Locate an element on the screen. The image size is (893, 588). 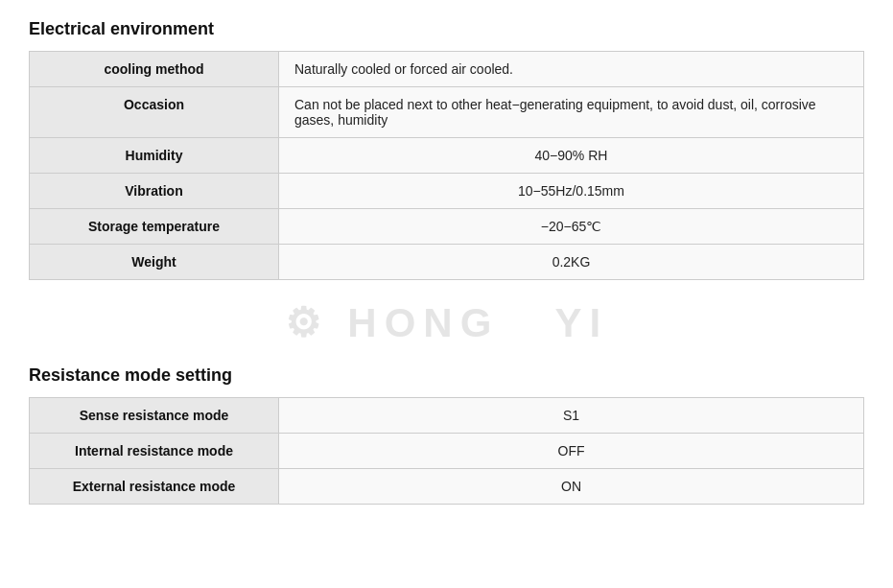
table2-label-0: Sense resistance mode is located at coordinates (154, 416).